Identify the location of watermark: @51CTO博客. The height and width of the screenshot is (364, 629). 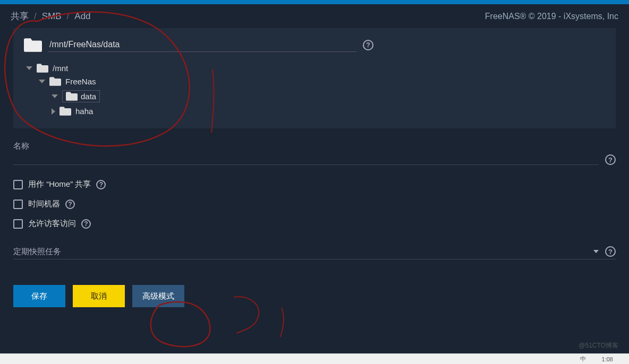
(598, 346).